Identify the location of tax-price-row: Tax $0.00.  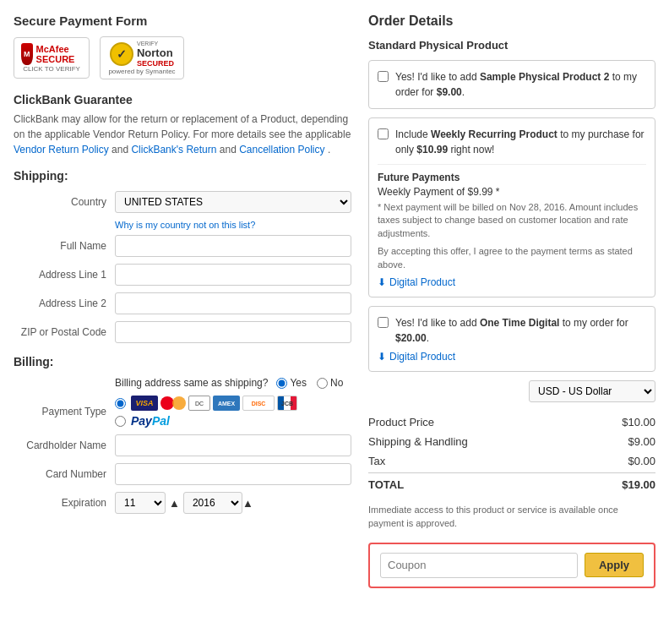
(512, 461).